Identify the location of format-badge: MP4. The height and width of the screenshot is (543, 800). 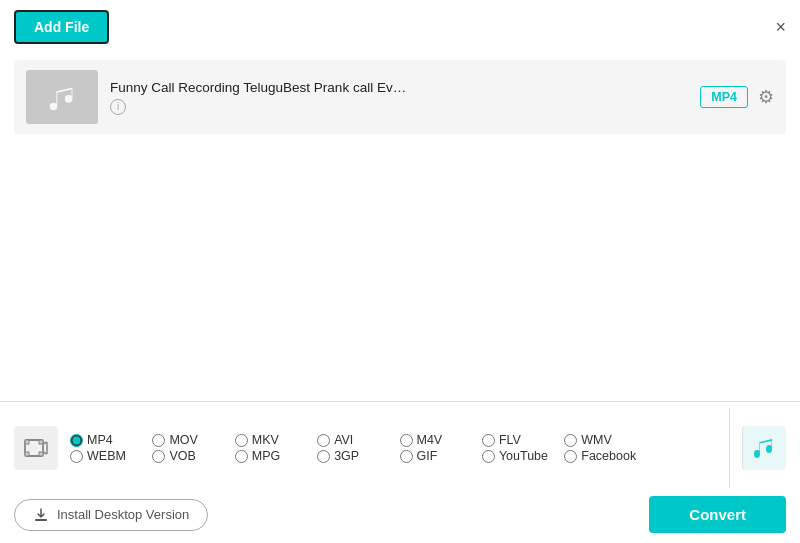
(724, 97).